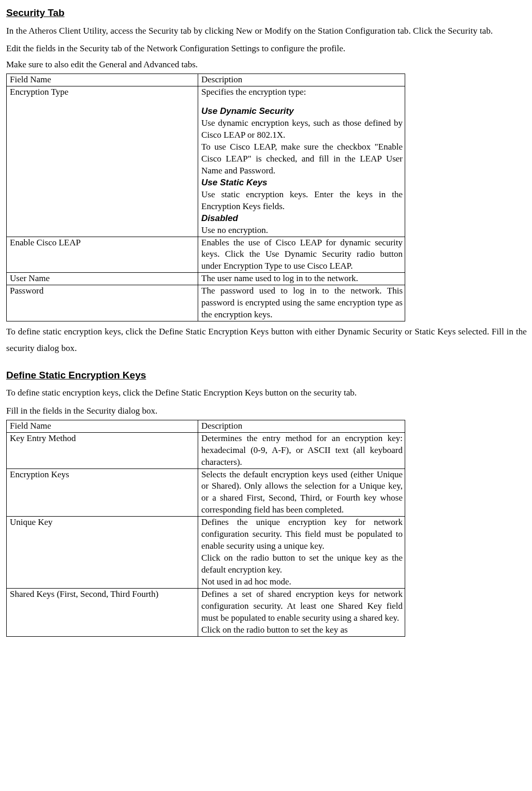 The image size is (532, 791). I want to click on subheading: Use Static Keys, so click(234, 182).